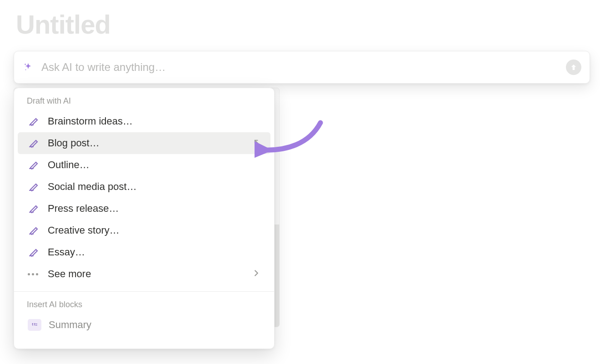 Image resolution: width=600 pixels, height=364 pixels. I want to click on page-title: Untitled, so click(63, 25).